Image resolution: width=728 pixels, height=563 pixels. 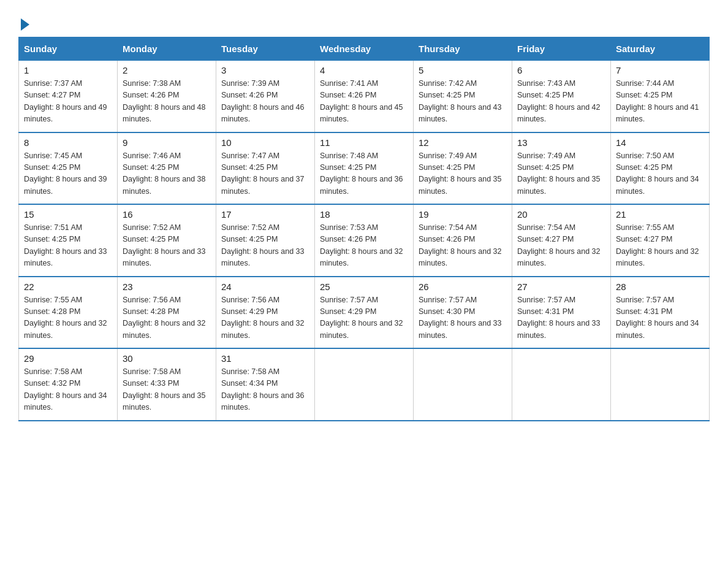 I want to click on day-info: Sunrise: 7:55 AMSunset: 4:28 PMDaylight:…, so click(x=66, y=318).